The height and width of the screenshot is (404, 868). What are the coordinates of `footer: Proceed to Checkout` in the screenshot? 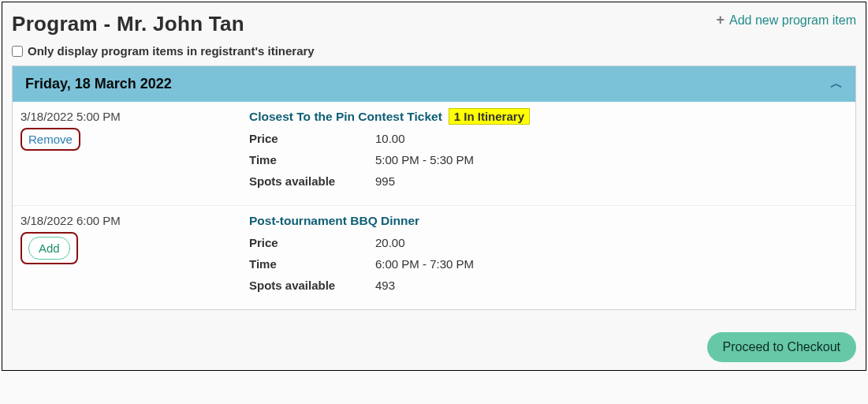 It's located at (434, 347).